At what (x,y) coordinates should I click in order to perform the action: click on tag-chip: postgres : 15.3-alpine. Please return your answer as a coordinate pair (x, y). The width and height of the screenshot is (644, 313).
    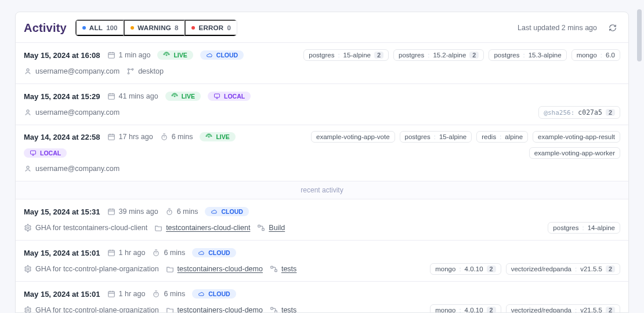
    Looking at the image, I should click on (527, 55).